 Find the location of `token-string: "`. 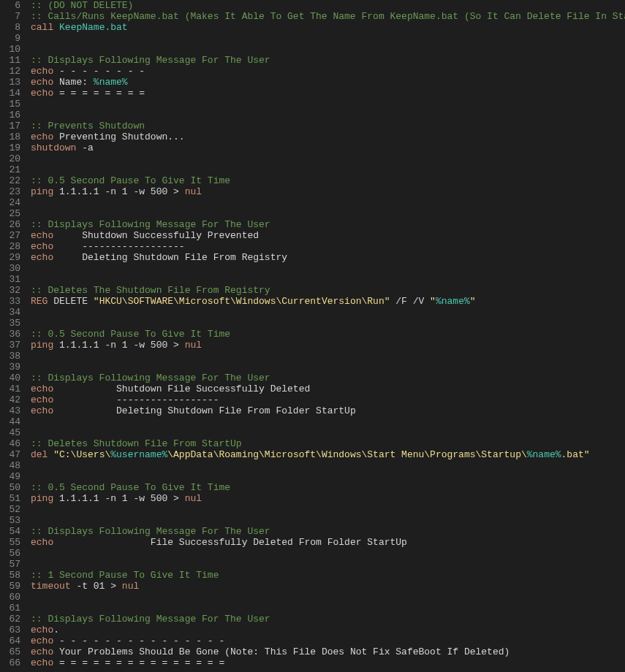

token-string: " is located at coordinates (433, 301).